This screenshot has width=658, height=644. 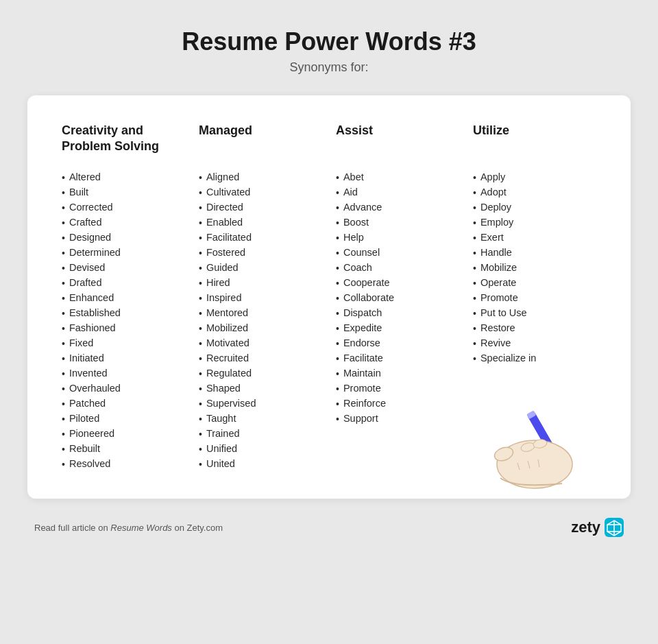 I want to click on list-item: Apply, so click(x=535, y=177).